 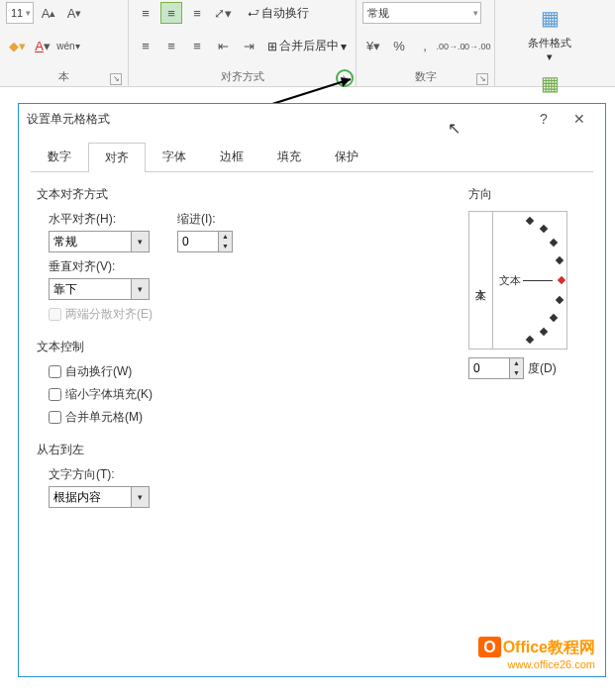 What do you see at coordinates (550, 83) in the screenshot?
I see `format-table-icon: ▦` at bounding box center [550, 83].